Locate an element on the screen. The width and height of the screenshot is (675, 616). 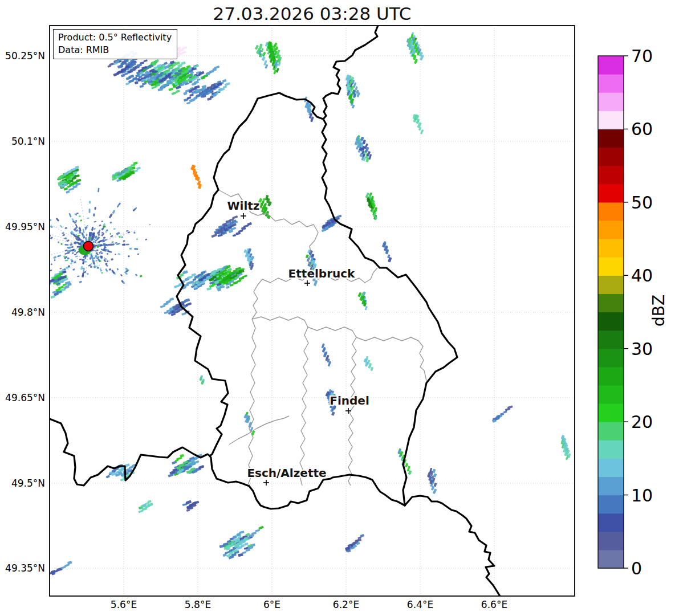
colorbar is located at coordinates (613, 312).